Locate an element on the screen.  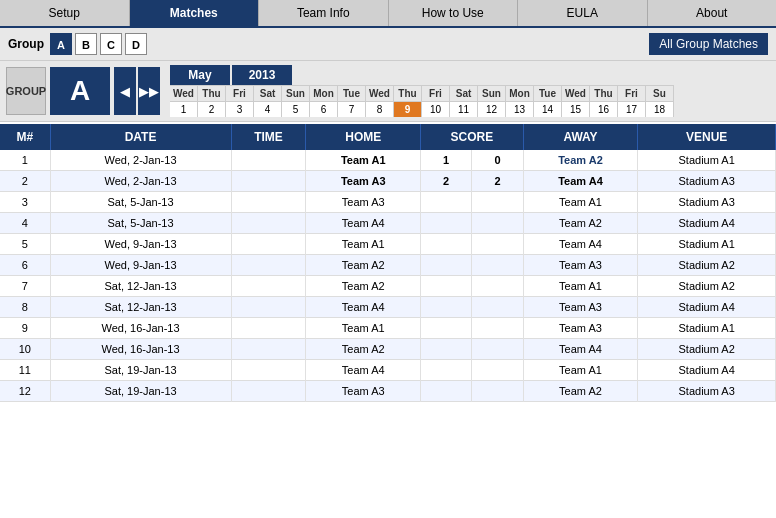
cal-day-header: Su is located at coordinates (660, 93).